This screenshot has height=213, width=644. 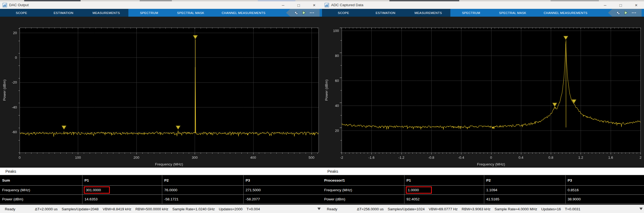 I want to click on peaks-power-row: Power (dBm) 92.4052 41.5165 38.9000, so click(x=483, y=199).